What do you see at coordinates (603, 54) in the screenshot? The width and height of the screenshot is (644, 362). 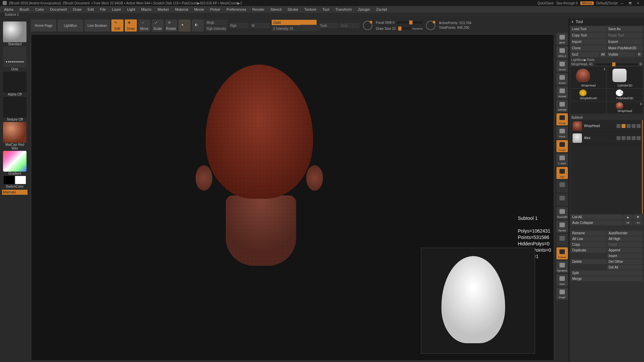 I see `goz-all-button: All` at bounding box center [603, 54].